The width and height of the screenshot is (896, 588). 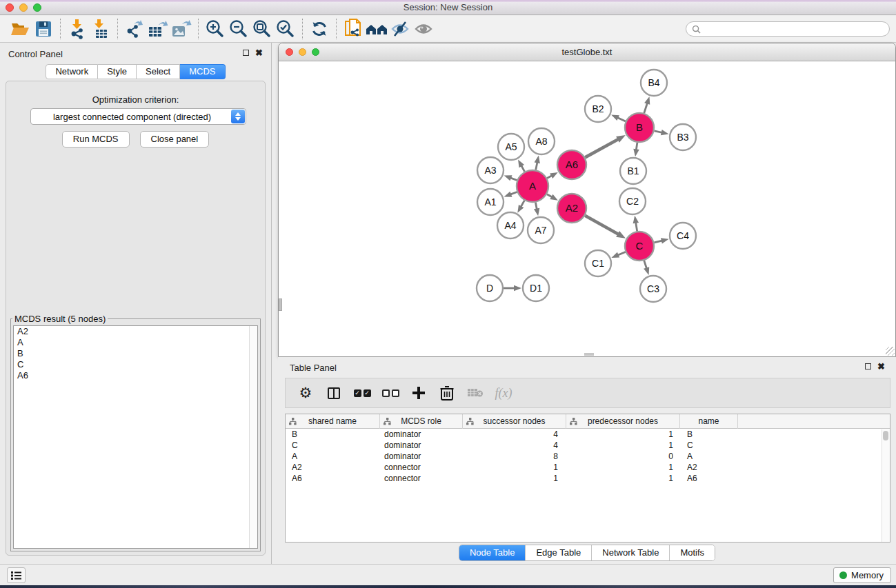 What do you see at coordinates (490, 170) in the screenshot?
I see `graph-node-A3: A3` at bounding box center [490, 170].